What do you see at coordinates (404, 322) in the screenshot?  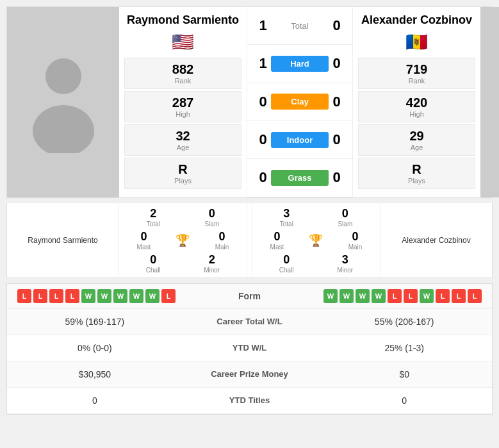 I see `stat-right: 55% (206-167)` at bounding box center [404, 322].